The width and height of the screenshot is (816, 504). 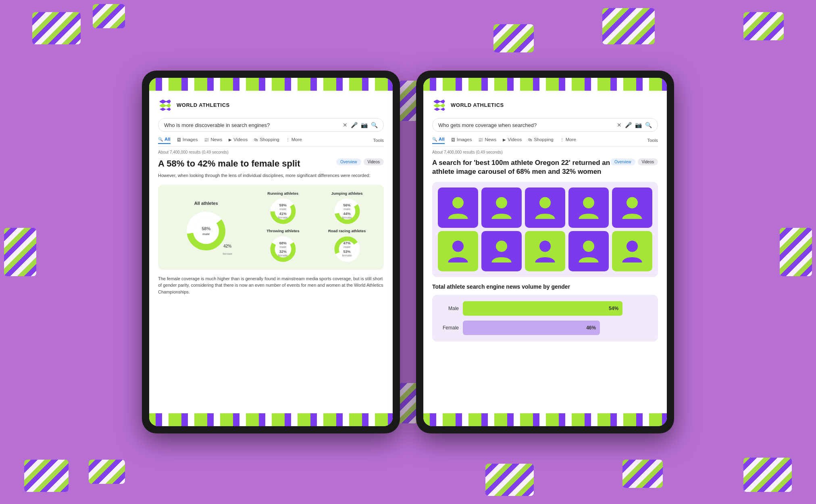 I want to click on female-label-main: 42% female, so click(x=227, y=249).